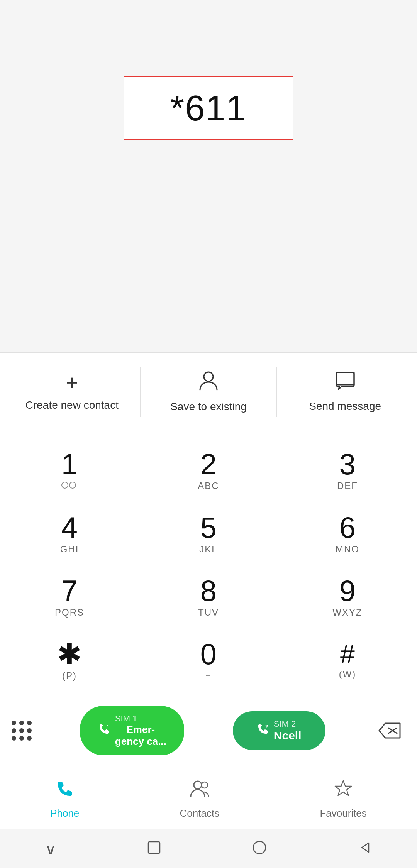 Image resolution: width=417 pixels, height=868 pixels. What do you see at coordinates (348, 549) in the screenshot?
I see `key-6-letters: MNO` at bounding box center [348, 549].